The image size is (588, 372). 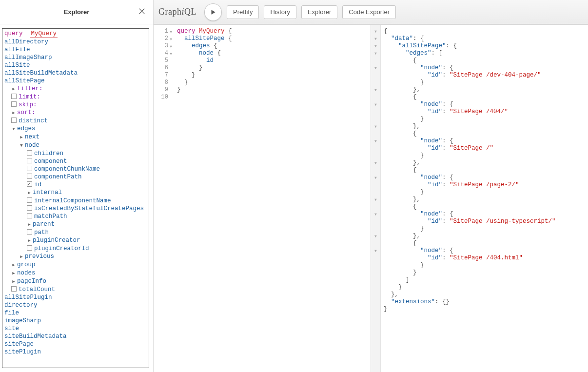 What do you see at coordinates (76, 352) in the screenshot?
I see `field-sitePlugin: sitePlugin` at bounding box center [76, 352].